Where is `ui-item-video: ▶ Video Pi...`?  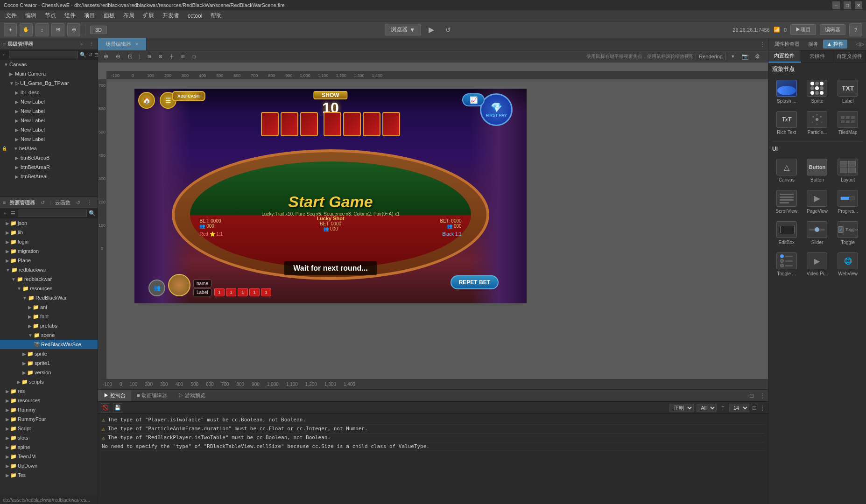
ui-item-video: ▶ Video Pi... is located at coordinates (817, 264).